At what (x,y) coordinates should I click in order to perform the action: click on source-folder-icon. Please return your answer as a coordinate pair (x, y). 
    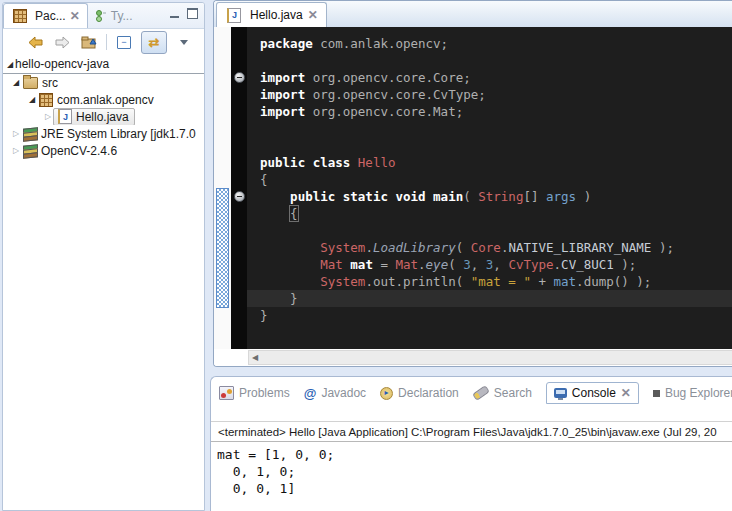
    Looking at the image, I should click on (30, 83).